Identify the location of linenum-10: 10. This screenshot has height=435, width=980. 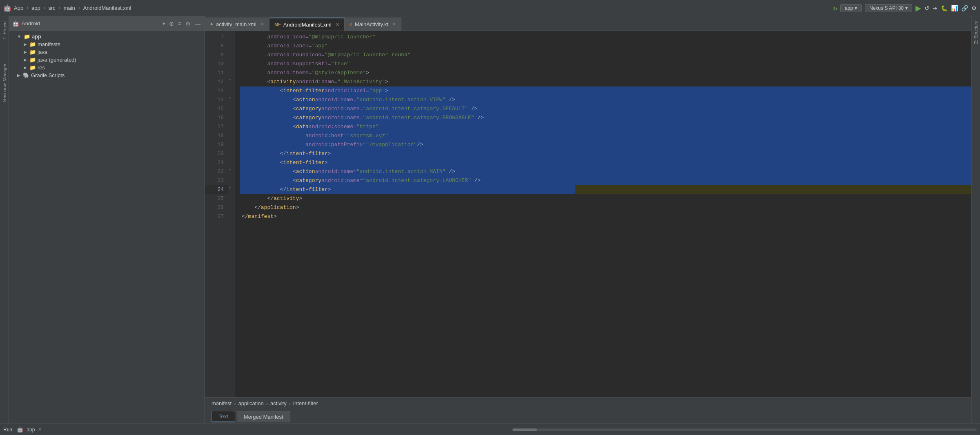
(216, 64).